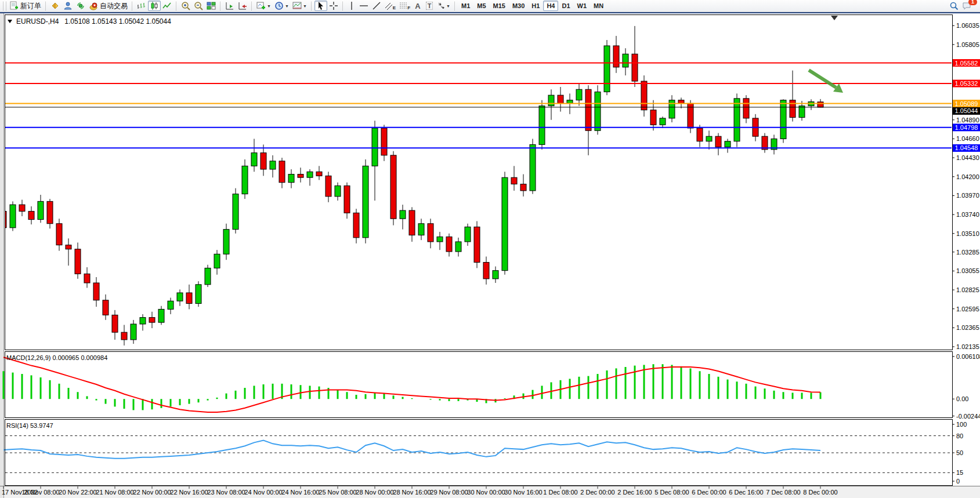  Describe the element at coordinates (583, 6) in the screenshot. I see `timeframe-button-W1: W1` at that location.